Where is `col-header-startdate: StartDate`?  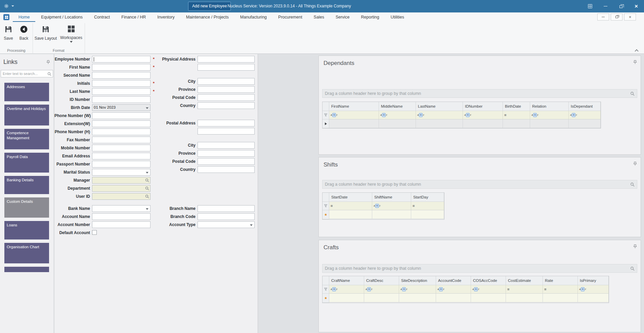
col-header-startdate: StartDate is located at coordinates (351, 197).